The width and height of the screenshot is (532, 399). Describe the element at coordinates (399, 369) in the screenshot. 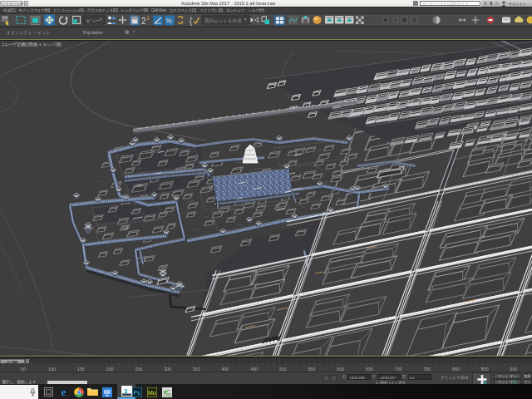

I see `svg-text: 700` at that location.